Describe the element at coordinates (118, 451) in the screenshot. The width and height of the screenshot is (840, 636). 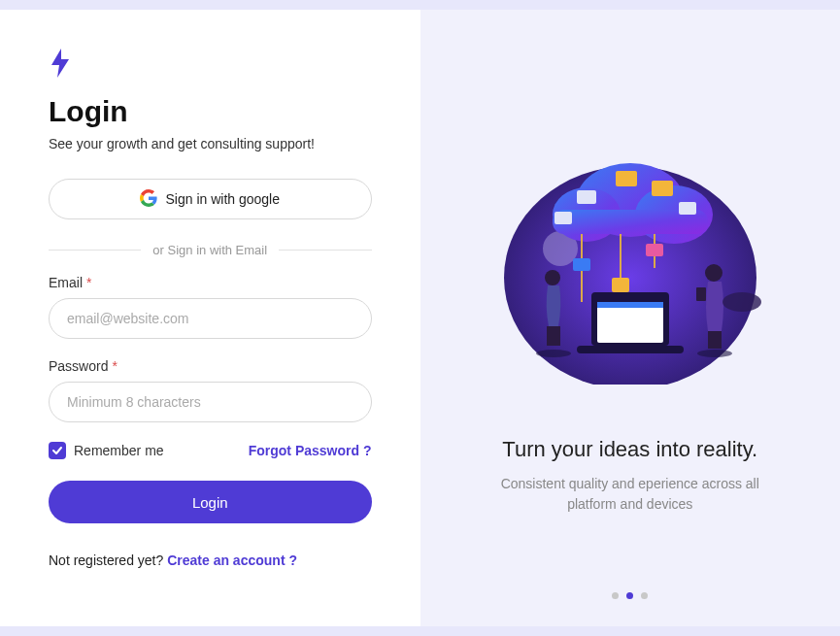
I see `remember-me-label: Remember me` at that location.